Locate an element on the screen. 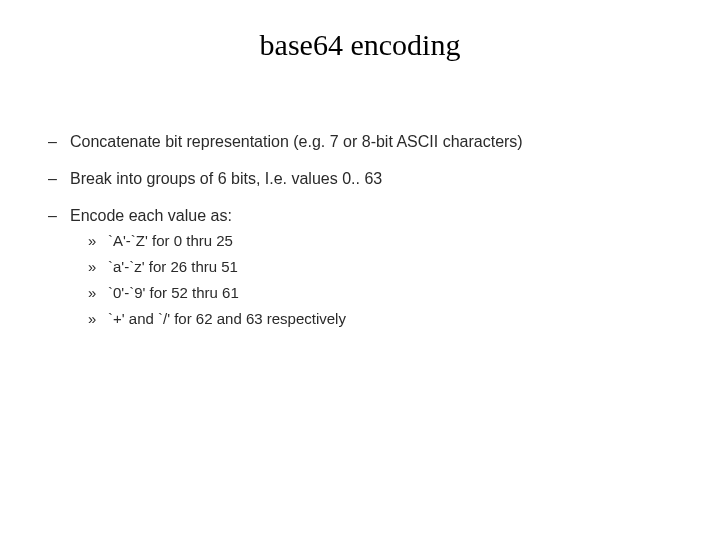 The height and width of the screenshot is (540, 720). list-item: » `+' and `/' for 62 and 63 respectively is located at coordinates (404, 319).